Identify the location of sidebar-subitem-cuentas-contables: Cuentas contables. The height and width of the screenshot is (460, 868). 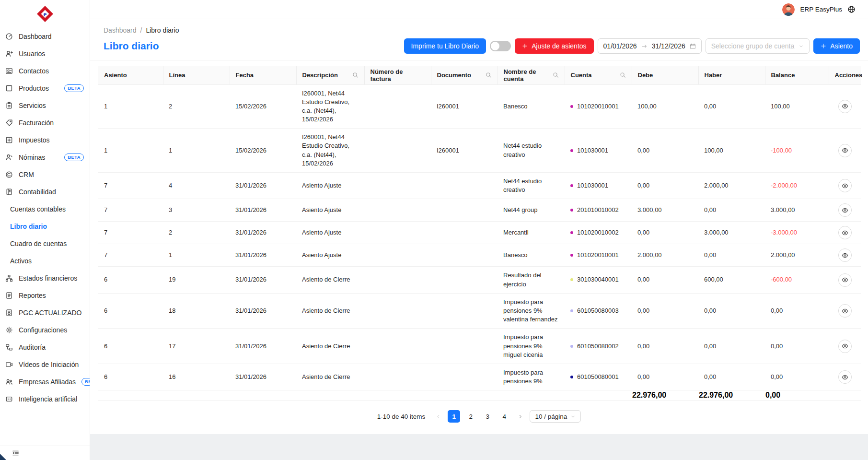
(45, 209).